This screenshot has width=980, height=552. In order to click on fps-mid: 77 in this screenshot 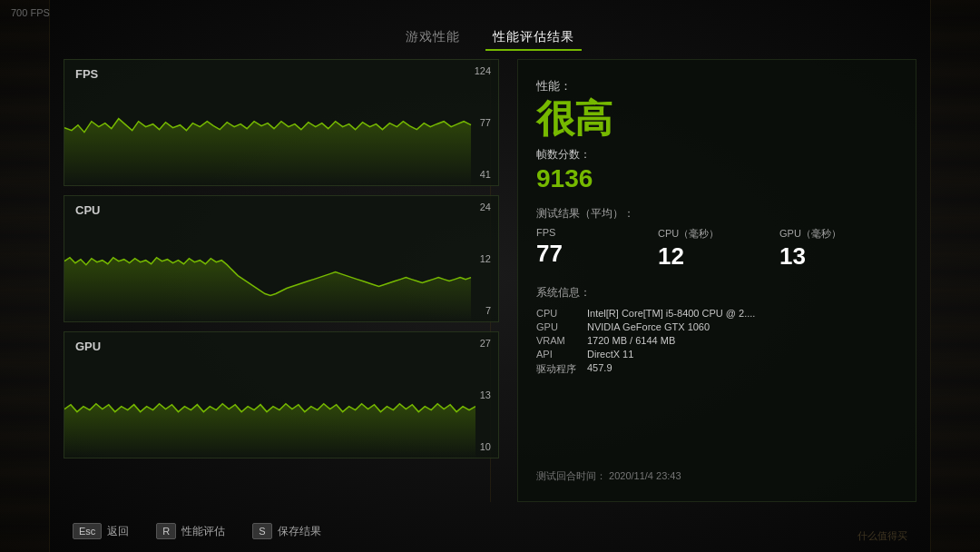, I will do `click(483, 123)`.